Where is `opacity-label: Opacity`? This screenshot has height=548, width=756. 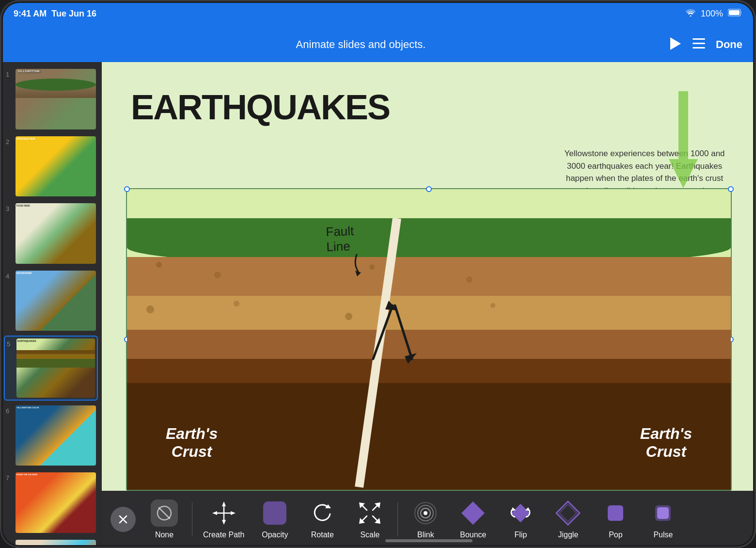
opacity-label: Opacity is located at coordinates (275, 535).